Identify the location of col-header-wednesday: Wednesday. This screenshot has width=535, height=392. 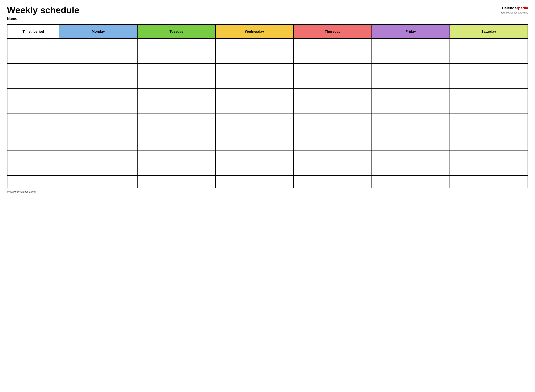
(254, 32).